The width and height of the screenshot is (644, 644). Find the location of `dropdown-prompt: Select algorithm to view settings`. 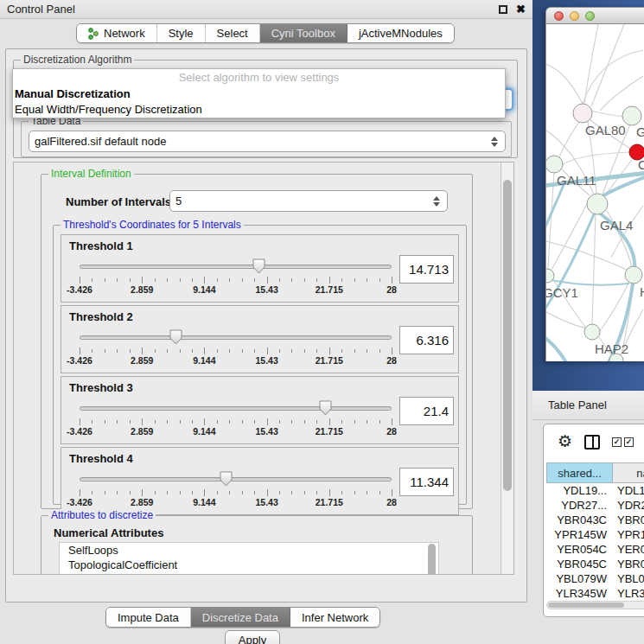

dropdown-prompt: Select algorithm to view settings is located at coordinates (259, 78).